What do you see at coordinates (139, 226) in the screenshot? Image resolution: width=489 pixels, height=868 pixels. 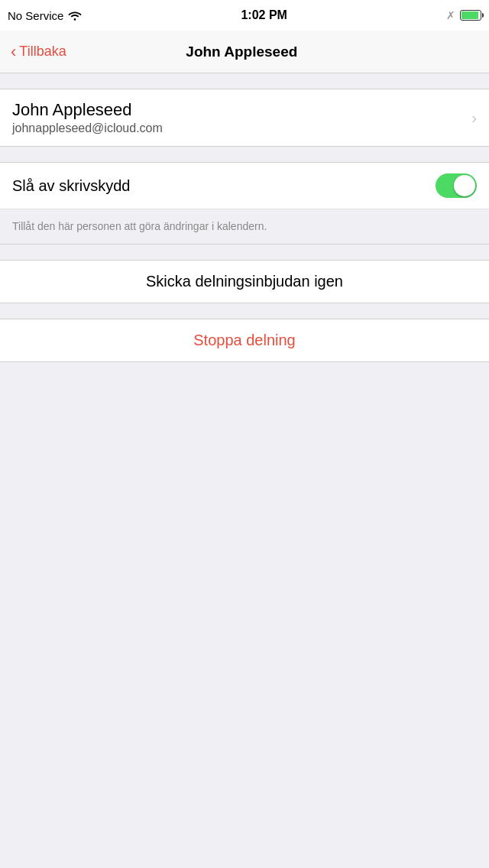 I see `toggle-description-text: Tillåt den här personen att göra ändring…` at bounding box center [139, 226].